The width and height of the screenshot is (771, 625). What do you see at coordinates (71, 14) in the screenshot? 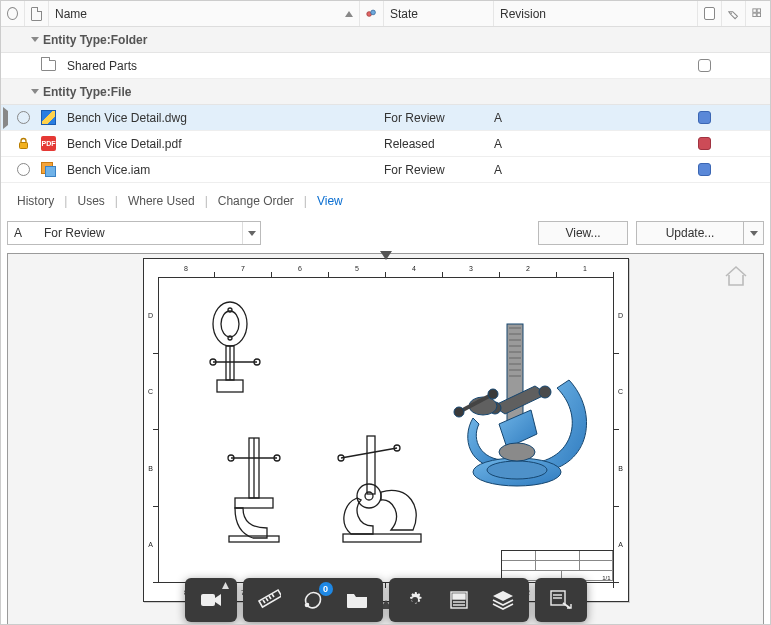
I see `column-name-label: Name` at bounding box center [71, 14].